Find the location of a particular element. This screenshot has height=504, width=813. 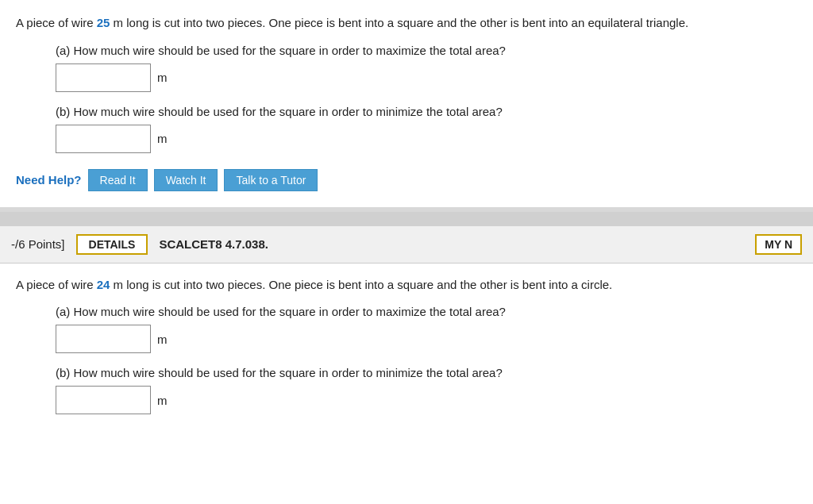

part-b-answer-row-1: m is located at coordinates (426, 139).